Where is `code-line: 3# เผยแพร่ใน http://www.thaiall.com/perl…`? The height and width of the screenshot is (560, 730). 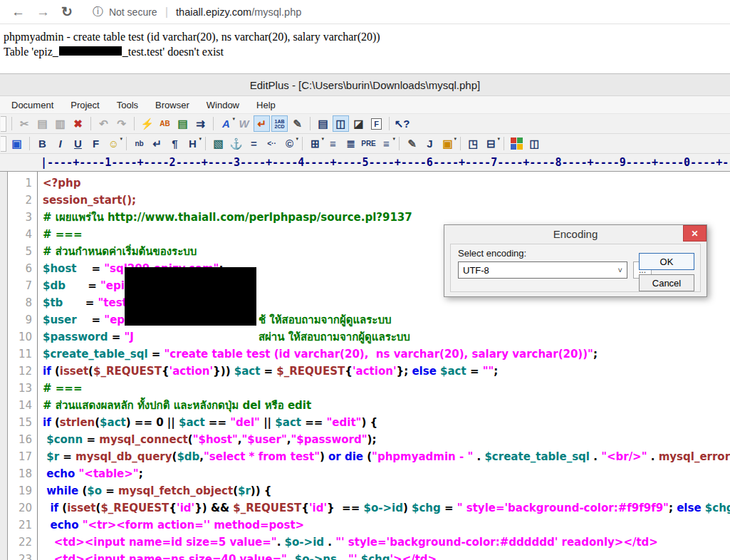 code-line: 3# เผยแพร่ใน http://www.thaiall.com/perl… is located at coordinates (369, 217).